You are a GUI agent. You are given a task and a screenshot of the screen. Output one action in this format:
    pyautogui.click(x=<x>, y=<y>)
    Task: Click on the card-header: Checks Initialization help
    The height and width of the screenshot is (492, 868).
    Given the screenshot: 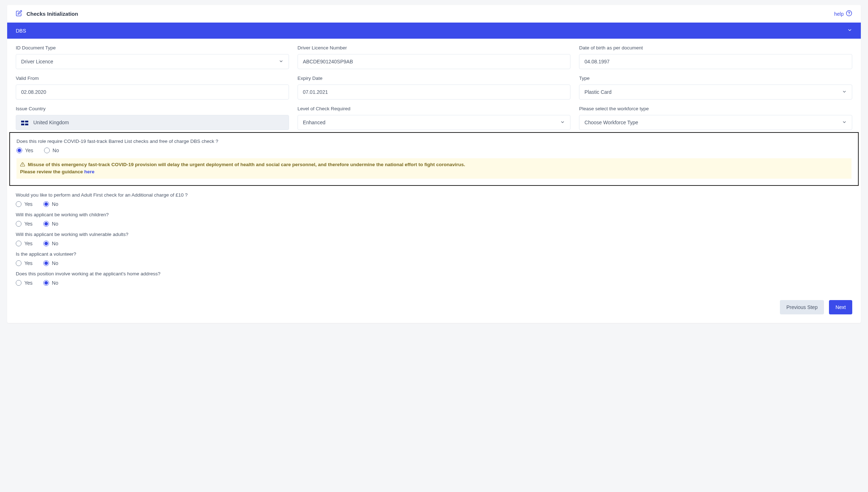 What is the action you would take?
    pyautogui.click(x=434, y=14)
    